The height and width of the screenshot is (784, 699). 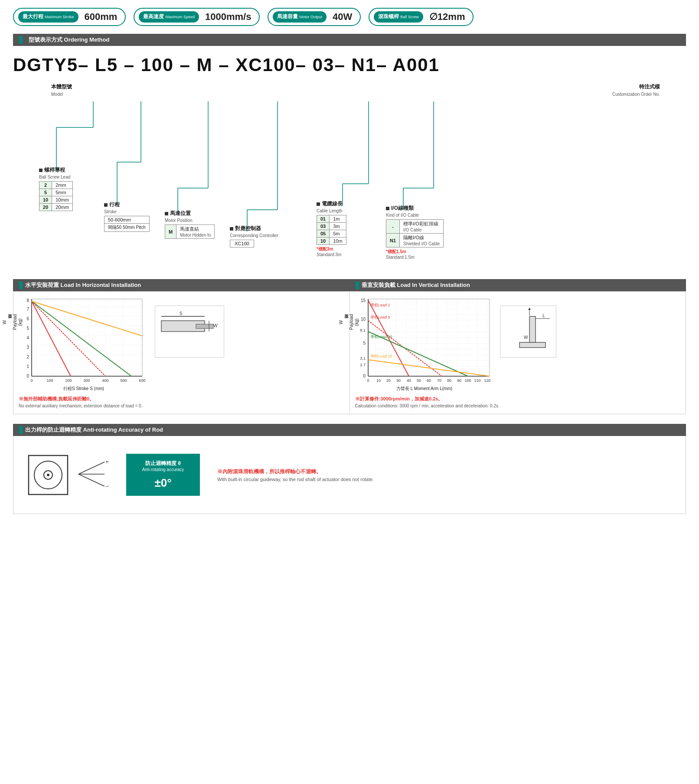 What do you see at coordinates (357, 285) in the screenshot?
I see `teal-bar-vert` at bounding box center [357, 285].